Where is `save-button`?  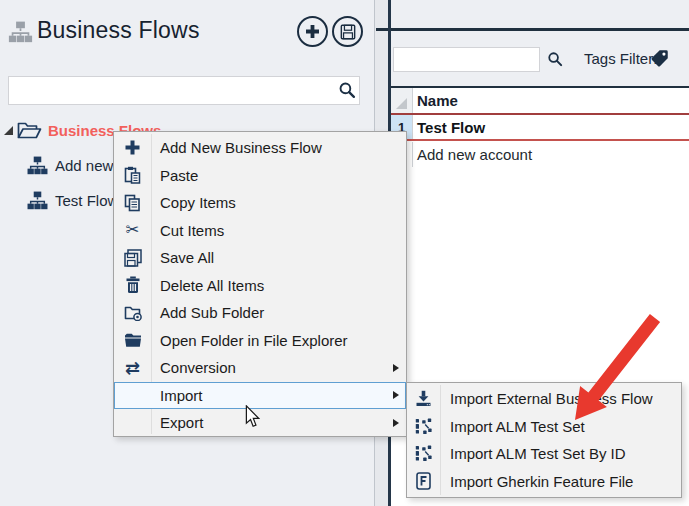
save-button is located at coordinates (348, 32).